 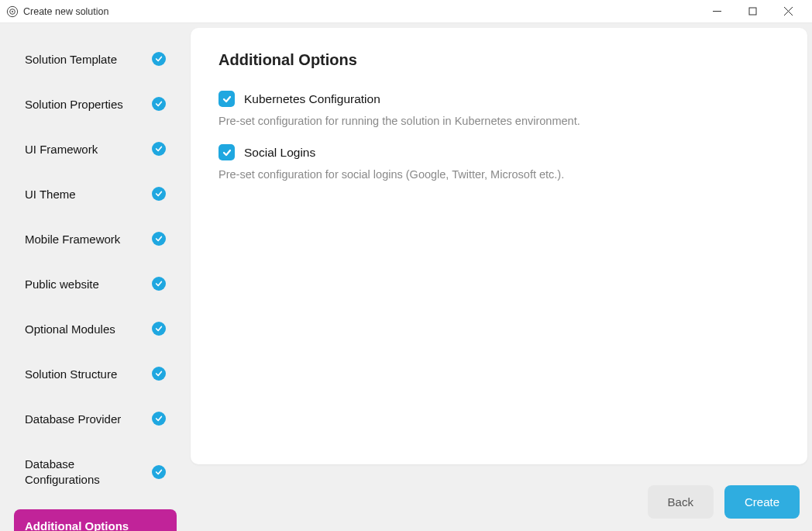 I want to click on app-icon, so click(x=12, y=12).